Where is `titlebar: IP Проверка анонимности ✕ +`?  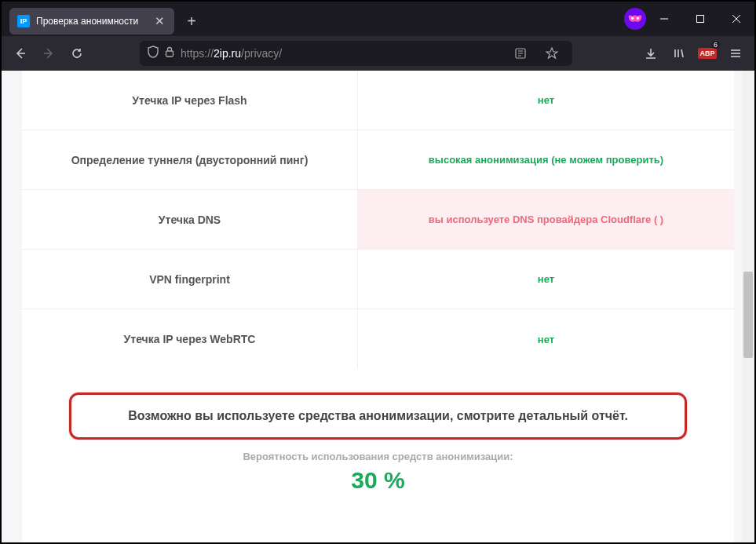
titlebar: IP Проверка анонимности ✕ + is located at coordinates (378, 19).